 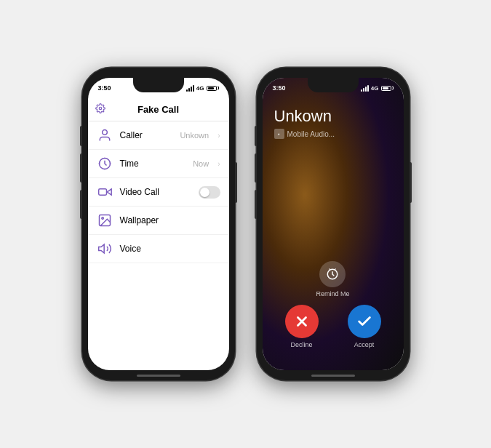 What do you see at coordinates (218, 135) in the screenshot?
I see `caller-chevron-icon: ›` at bounding box center [218, 135].